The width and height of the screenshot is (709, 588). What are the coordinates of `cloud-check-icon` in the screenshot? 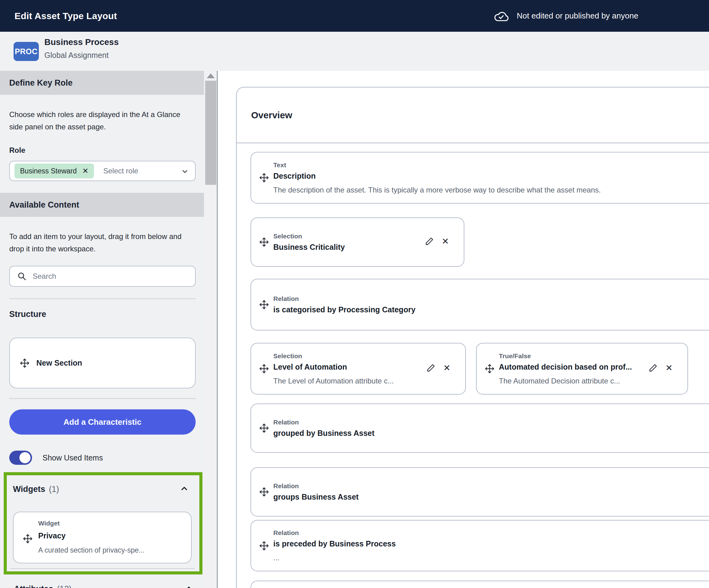 It's located at (501, 16).